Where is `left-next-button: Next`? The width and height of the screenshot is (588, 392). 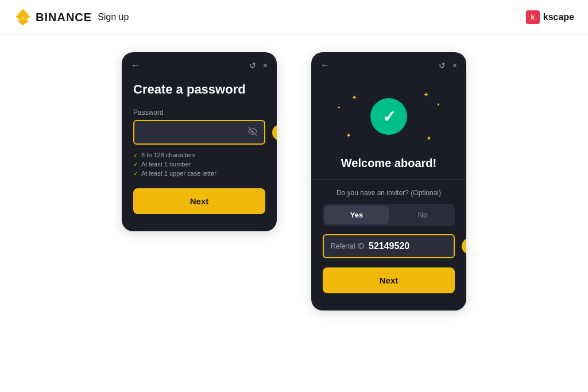 left-next-button: Next is located at coordinates (199, 201).